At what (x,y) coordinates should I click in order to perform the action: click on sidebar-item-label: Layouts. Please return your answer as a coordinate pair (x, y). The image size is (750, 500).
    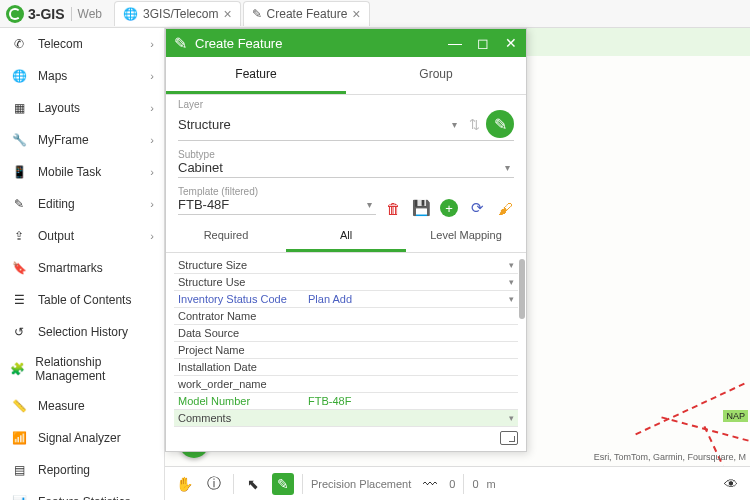
    Looking at the image, I should click on (59, 108).